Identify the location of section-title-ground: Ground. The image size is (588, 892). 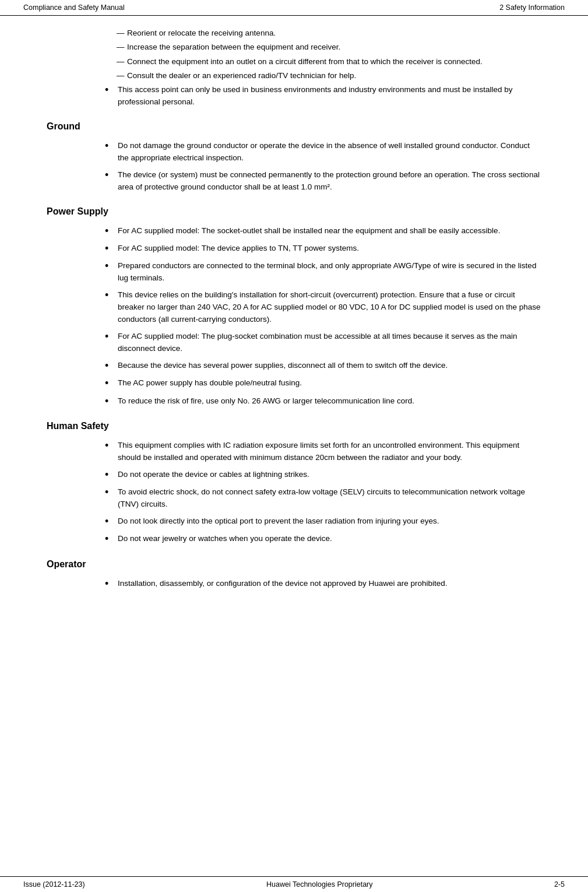
(294, 127).